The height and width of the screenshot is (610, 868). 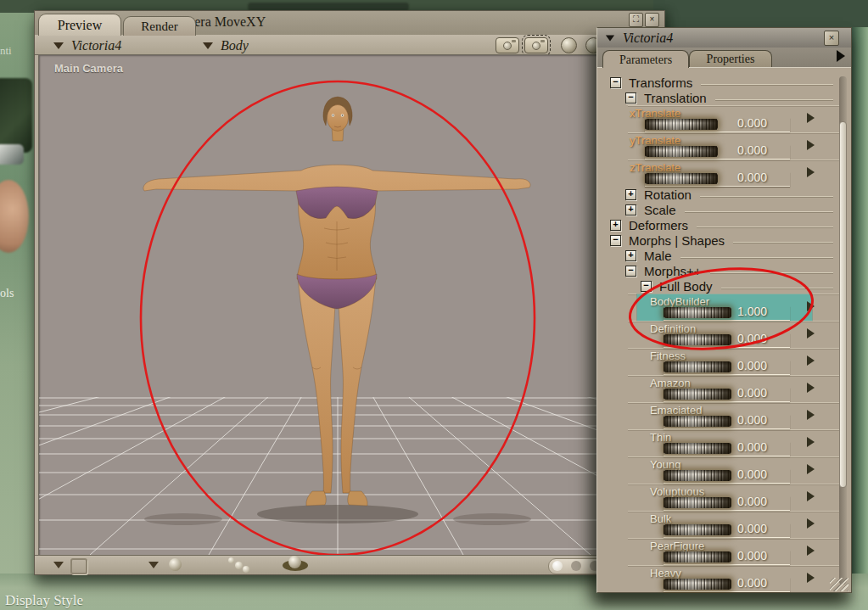 What do you see at coordinates (697, 367) in the screenshot?
I see `fitness-dial` at bounding box center [697, 367].